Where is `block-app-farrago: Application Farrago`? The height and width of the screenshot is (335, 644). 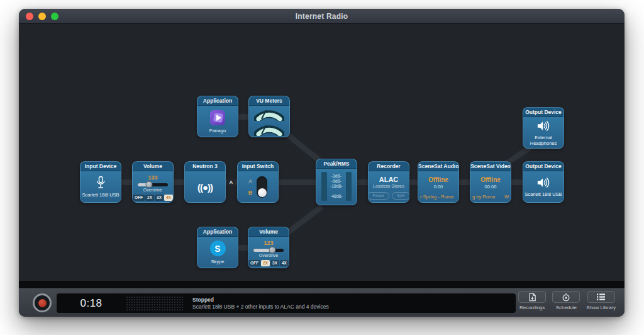
block-app-farrago: Application Farrago is located at coordinates (218, 116).